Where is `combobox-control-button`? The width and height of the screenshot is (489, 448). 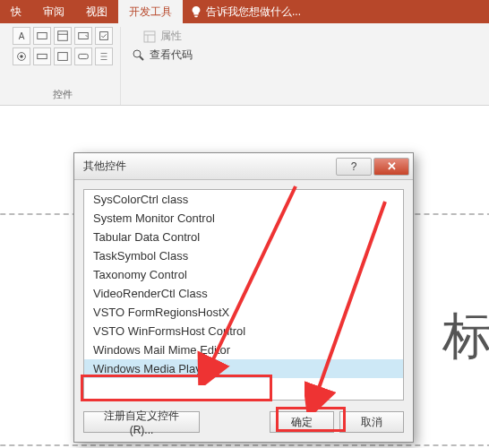 combobox-control-button is located at coordinates (83, 36).